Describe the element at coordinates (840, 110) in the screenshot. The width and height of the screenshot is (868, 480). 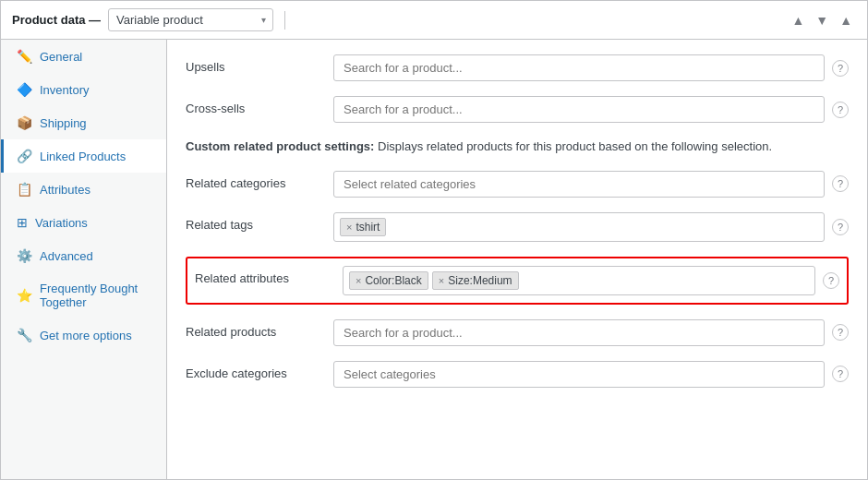
I see `crosssells-help-icon: ?` at that location.